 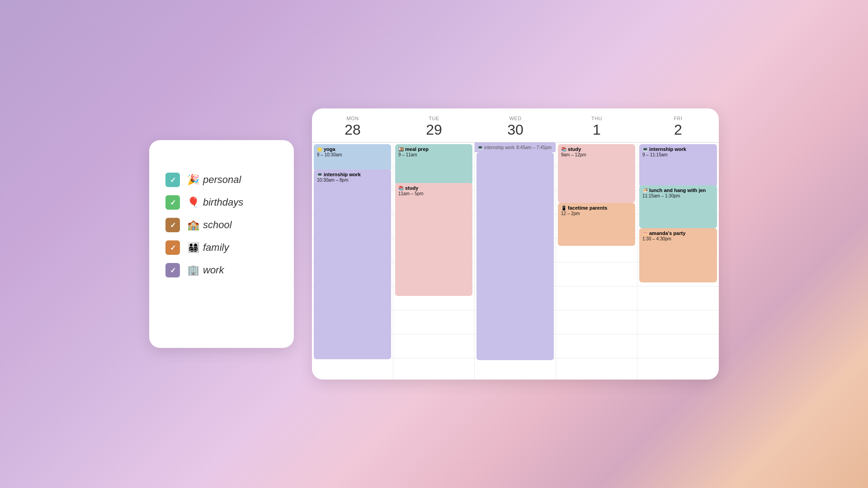 I want to click on checkbox-work: ✓, so click(x=173, y=270).